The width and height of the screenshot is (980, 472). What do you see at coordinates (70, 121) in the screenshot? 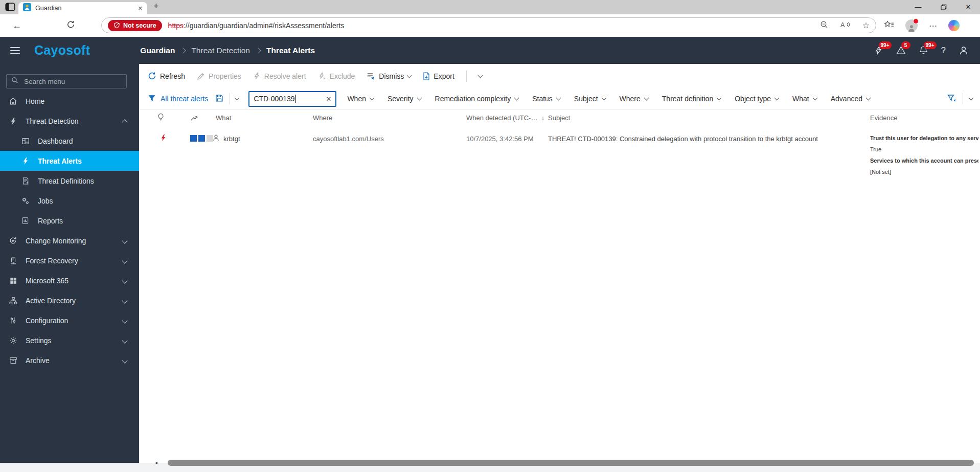
I see `sidebar-item-threat-detection: Threat Detection` at bounding box center [70, 121].